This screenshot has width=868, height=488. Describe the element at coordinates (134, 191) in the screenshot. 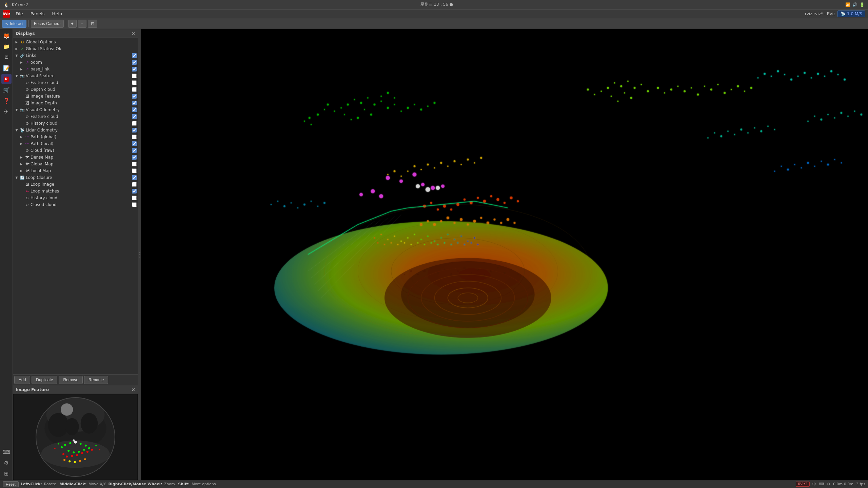

I see `checkbox-loop-matches` at that location.